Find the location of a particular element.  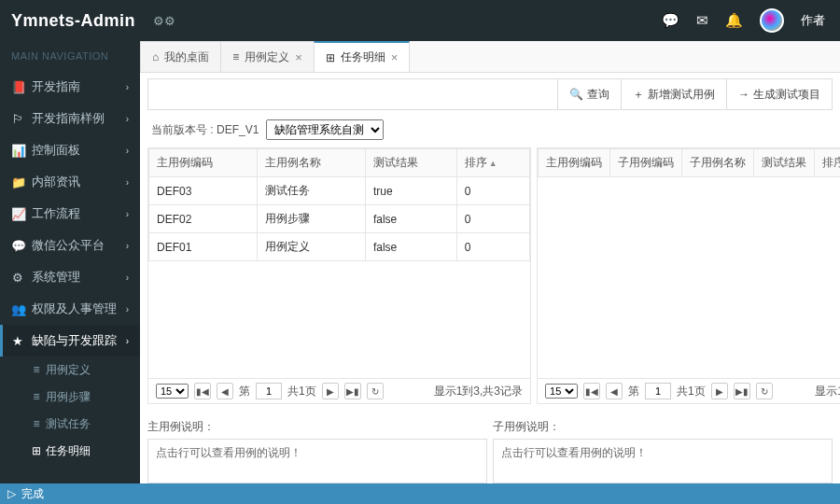

sidebar: MAIN NAVIGATION 📕开发指南›🏳开发指南样例›📊控制面板›📁内部资… is located at coordinates (70, 262).